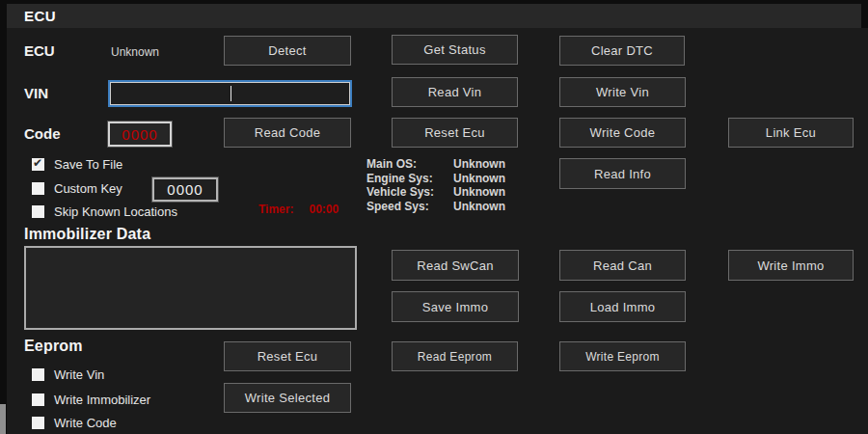 Image resolution: width=868 pixels, height=434 pixels. Describe the element at coordinates (104, 212) in the screenshot. I see `skip-known-locations-checkbox: Skip Known Locations` at that location.